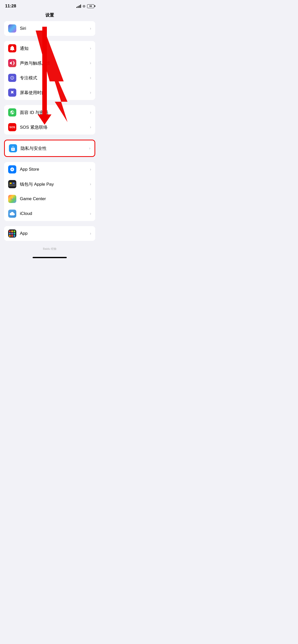  Describe the element at coordinates (50, 148) in the screenshot. I see `settings-item-privacy: 隐私与安全性 ›` at that location.